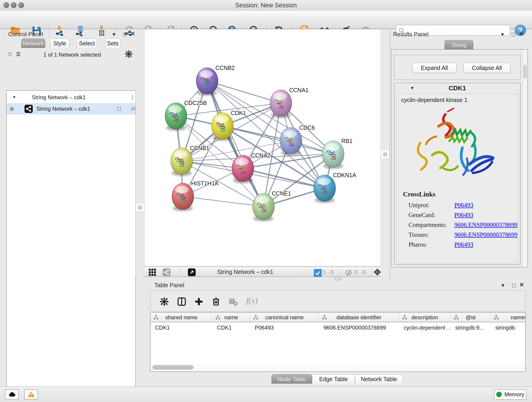 The height and width of the screenshot is (402, 532). I want to click on network-collection-row: ▾ String Network – cdk1 1, so click(71, 97).